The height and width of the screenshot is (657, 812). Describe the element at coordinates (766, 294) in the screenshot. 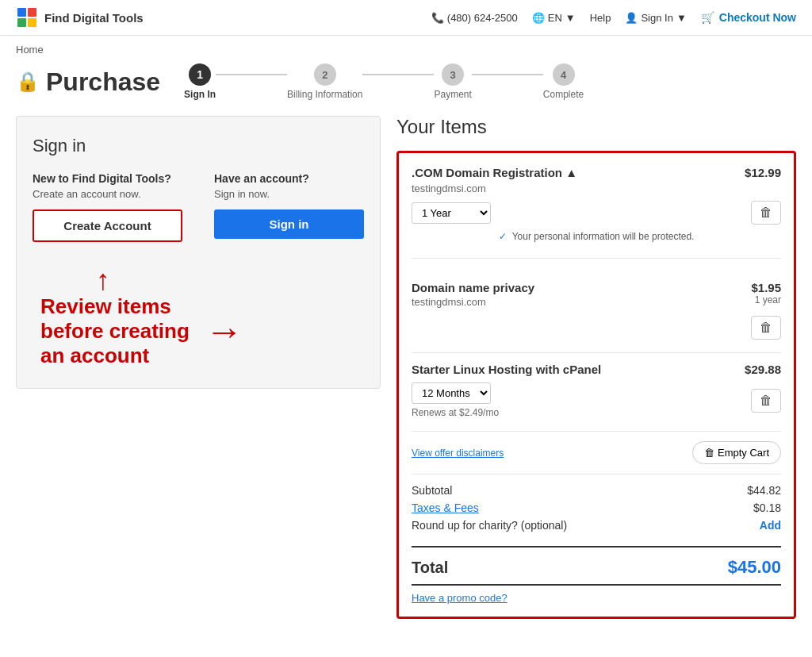

I see `privacy-item-price-col: $1.95 1 year` at that location.